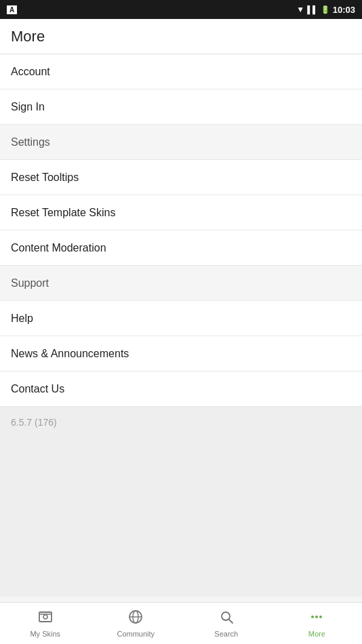 The height and width of the screenshot is (644, 362). Describe the element at coordinates (70, 354) in the screenshot. I see `menu-item-news-announcements-label: News & Announcements` at that location.